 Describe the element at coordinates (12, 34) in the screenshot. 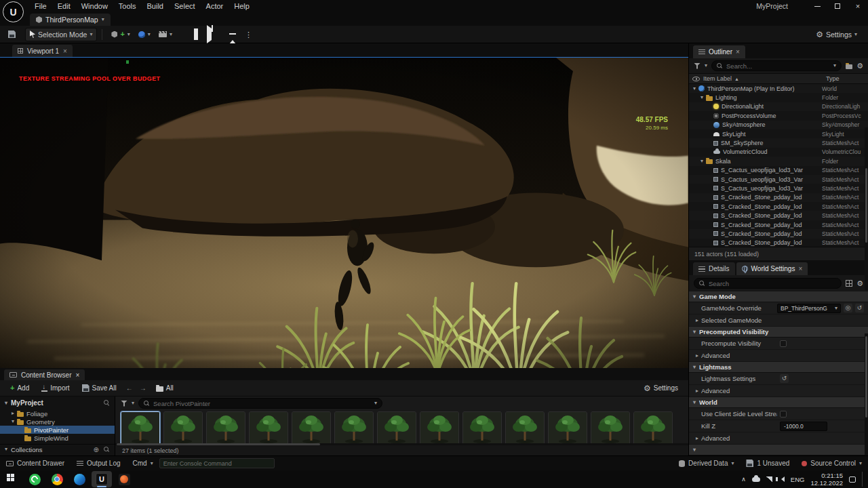

I see `save-button` at that location.